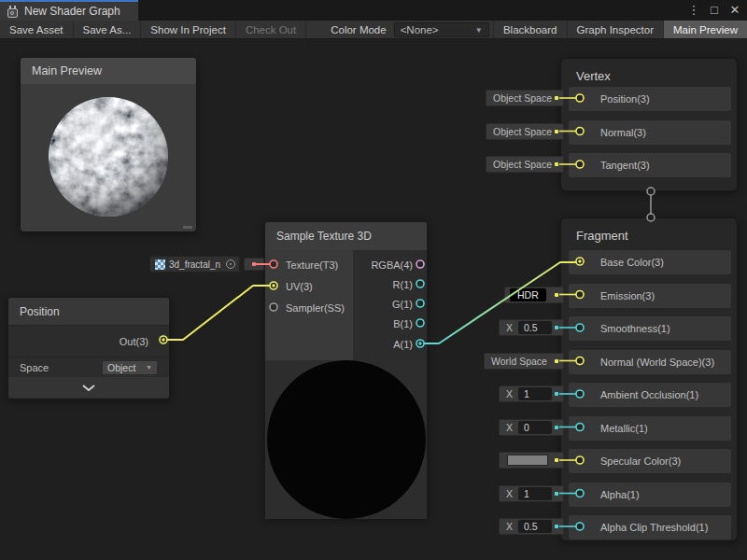  I want to click on color-mode-label: Color Mode, so click(349, 30).